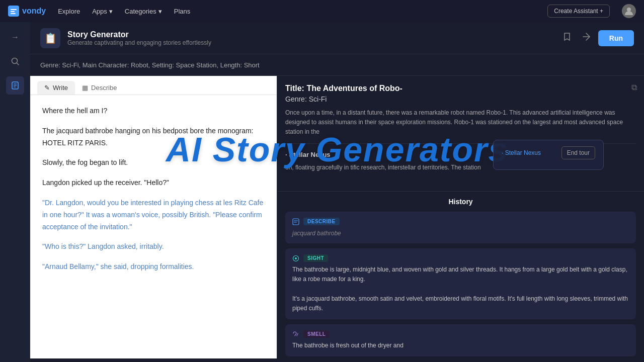 The height and width of the screenshot is (362, 644). I want to click on bookmark-button, so click(567, 38).